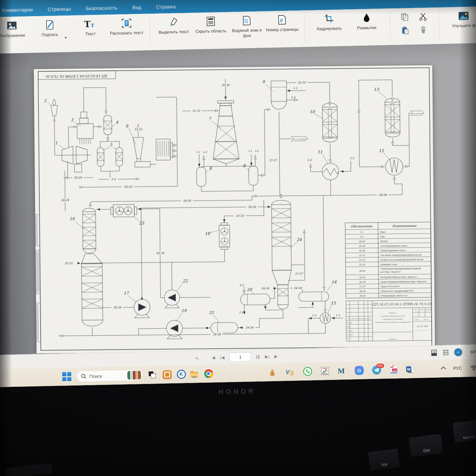 The height and width of the screenshot is (476, 476). Describe the element at coordinates (50, 28) in the screenshot. I see `signature-button: Подпись` at that location.